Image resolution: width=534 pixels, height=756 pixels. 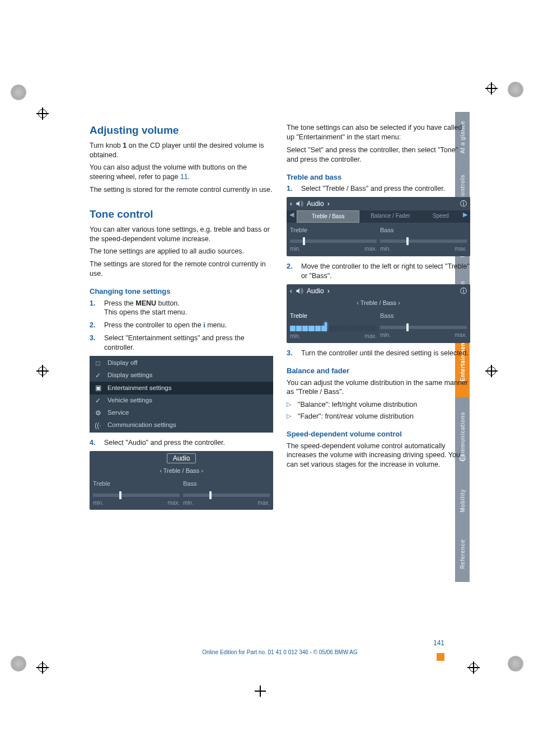 I want to click on heading-tone-control: Tone control, so click(x=181, y=214).